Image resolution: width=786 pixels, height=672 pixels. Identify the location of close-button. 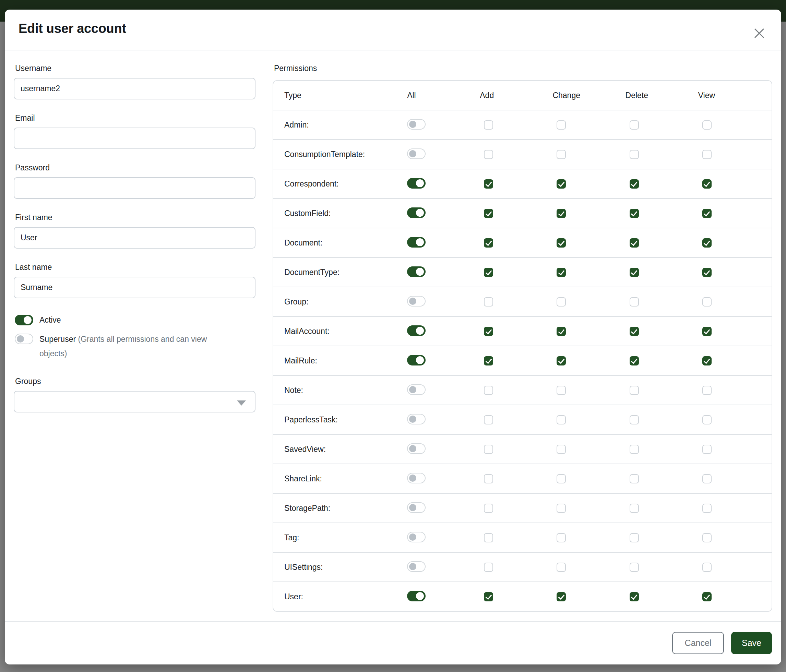
(759, 33).